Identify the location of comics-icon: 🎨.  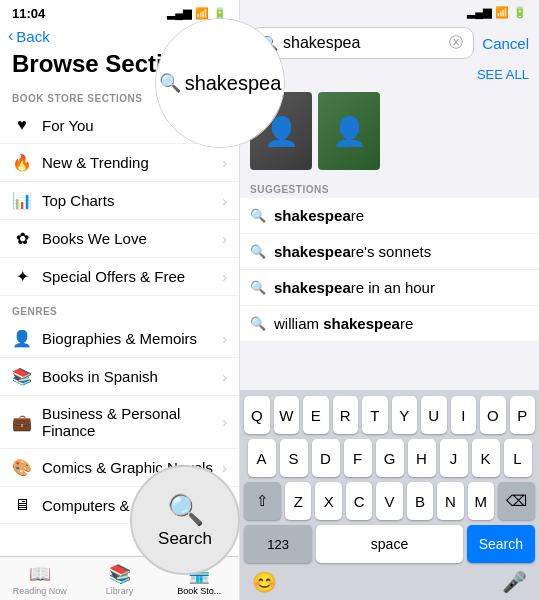
(22, 468).